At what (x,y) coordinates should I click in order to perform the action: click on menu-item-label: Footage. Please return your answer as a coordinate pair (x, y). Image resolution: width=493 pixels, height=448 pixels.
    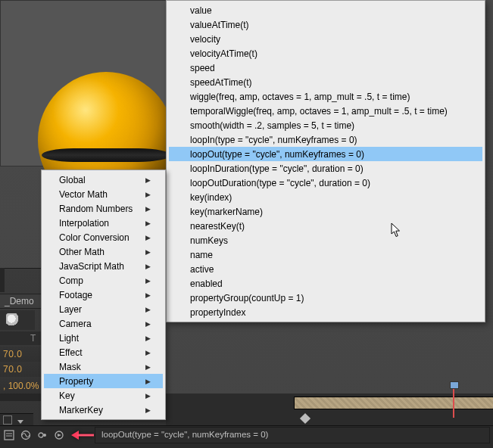
    Looking at the image, I should click on (76, 295).